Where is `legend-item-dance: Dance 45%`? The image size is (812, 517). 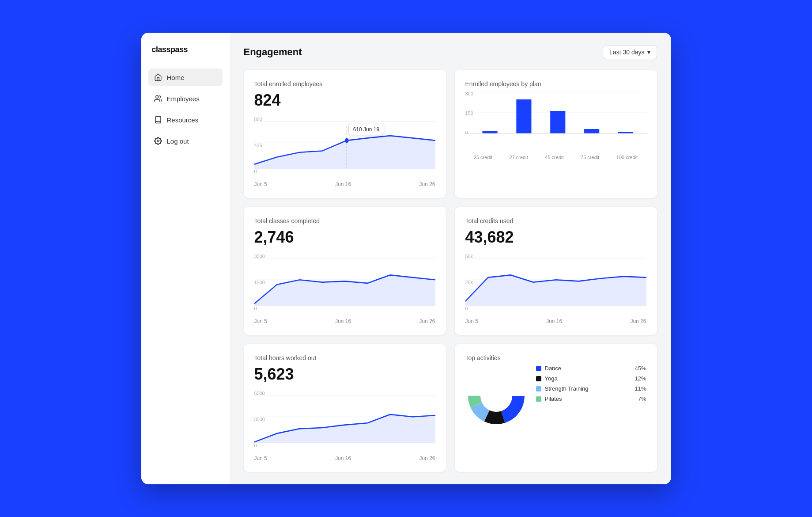
legend-item-dance: Dance 45% is located at coordinates (591, 369).